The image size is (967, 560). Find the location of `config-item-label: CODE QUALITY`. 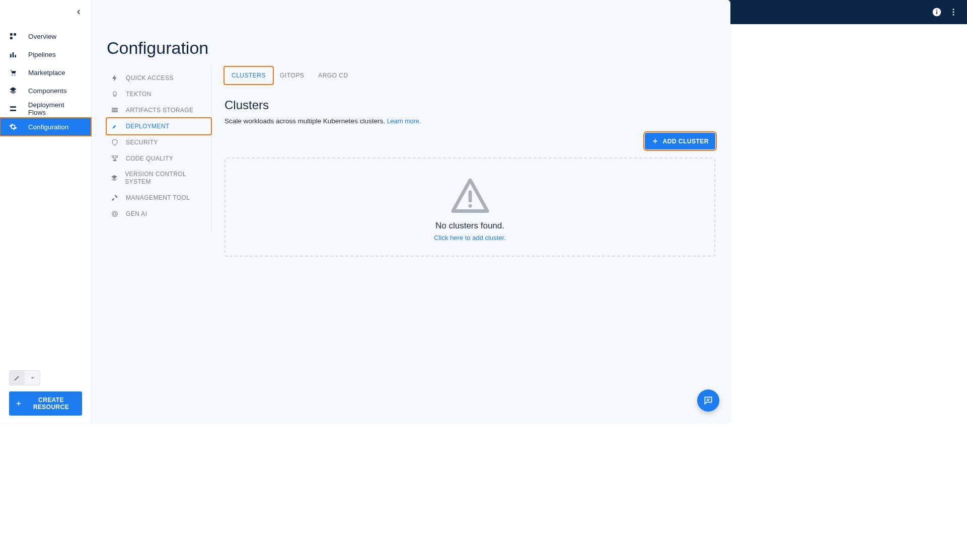

config-item-label: CODE QUALITY is located at coordinates (150, 159).